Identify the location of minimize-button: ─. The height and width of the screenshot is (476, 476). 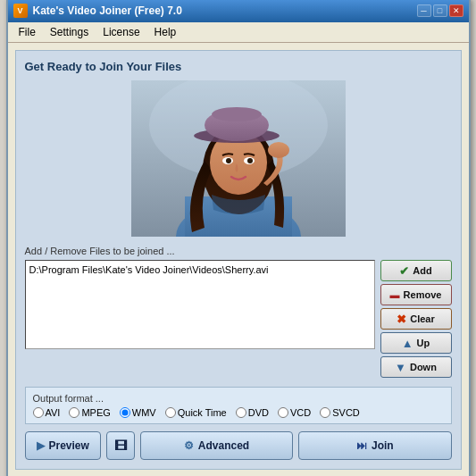
(424, 11).